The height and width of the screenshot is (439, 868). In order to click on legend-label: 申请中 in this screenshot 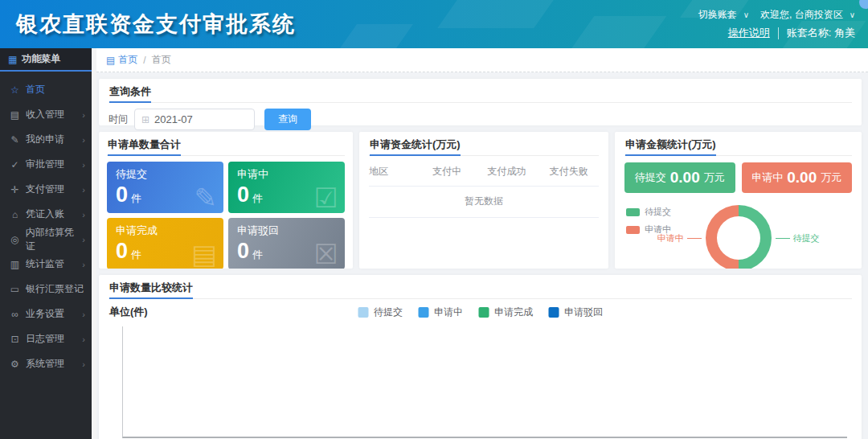, I will do `click(448, 312)`.